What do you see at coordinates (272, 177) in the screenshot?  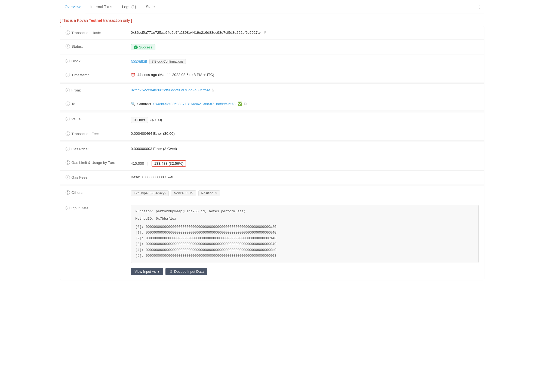 I see `row-gas-fees: ? Gas Fees: Base: 0.000000008 Gwei` at bounding box center [272, 177].